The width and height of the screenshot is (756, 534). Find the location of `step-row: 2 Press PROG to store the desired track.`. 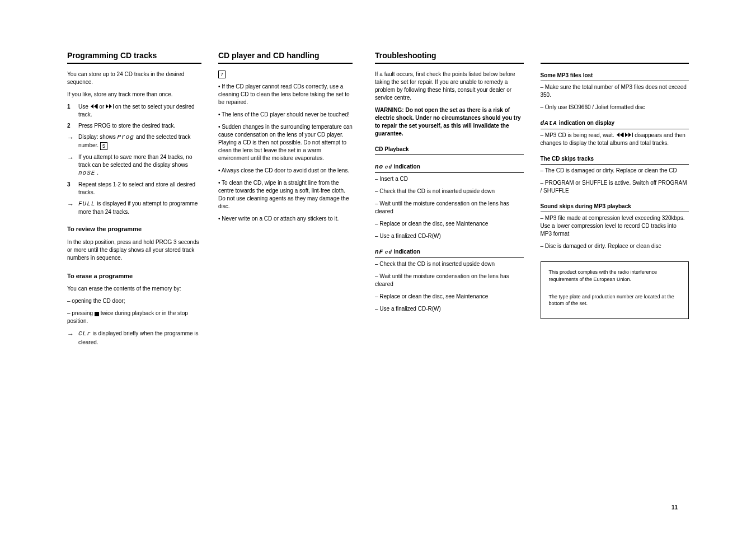

step-row: 2 Press PROG to store the desired track. is located at coordinates (134, 126).